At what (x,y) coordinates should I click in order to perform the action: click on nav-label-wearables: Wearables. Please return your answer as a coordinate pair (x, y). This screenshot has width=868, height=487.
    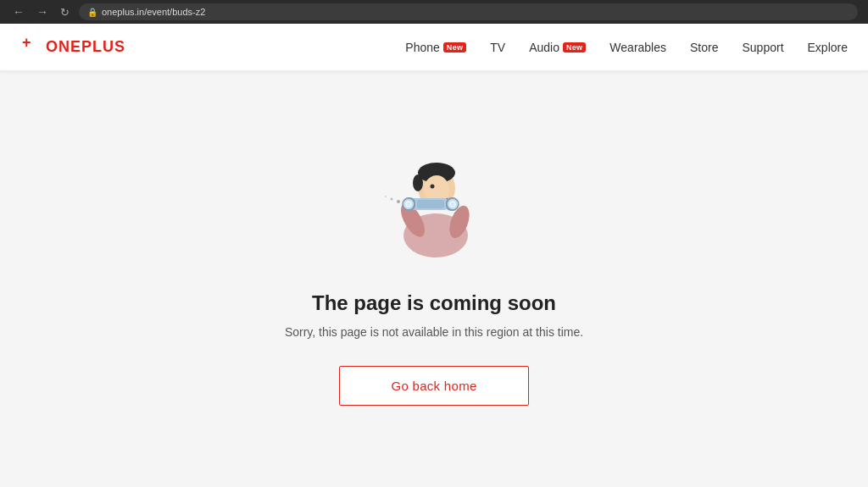
    Looking at the image, I should click on (637, 47).